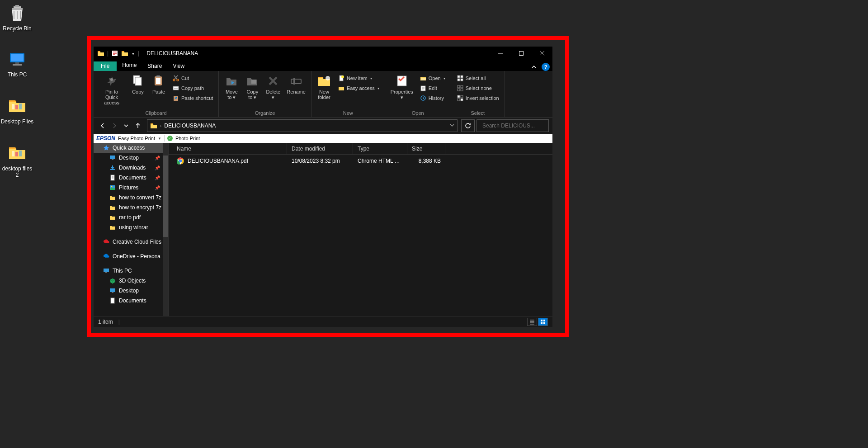 The height and width of the screenshot is (448, 868). What do you see at coordinates (231, 81) in the screenshot?
I see `move-to-icon` at bounding box center [231, 81].